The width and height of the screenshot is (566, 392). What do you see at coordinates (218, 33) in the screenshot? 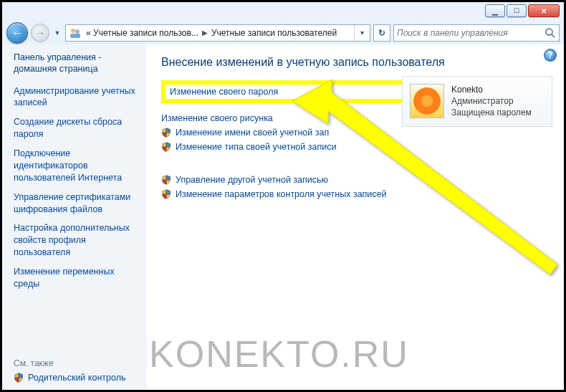
I see `address-bar: « Учетные записи пользов... ▶ Учетные за…` at bounding box center [218, 33].